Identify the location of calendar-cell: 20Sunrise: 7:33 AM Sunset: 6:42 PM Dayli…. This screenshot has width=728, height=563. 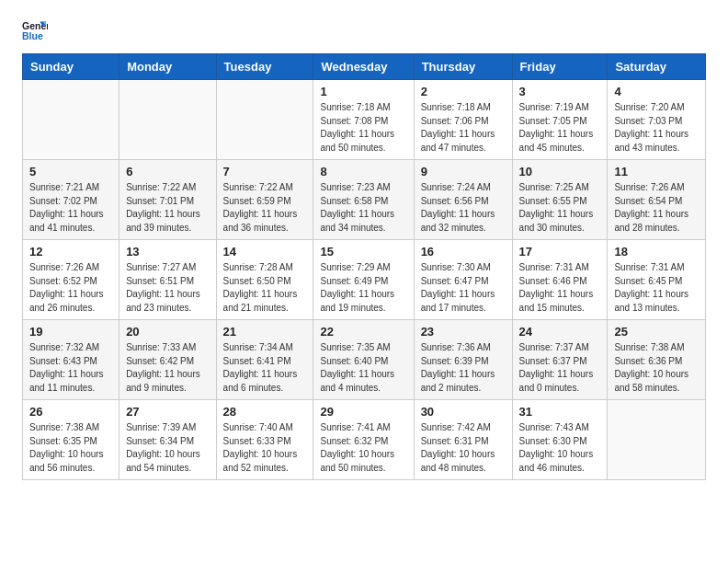
(167, 361).